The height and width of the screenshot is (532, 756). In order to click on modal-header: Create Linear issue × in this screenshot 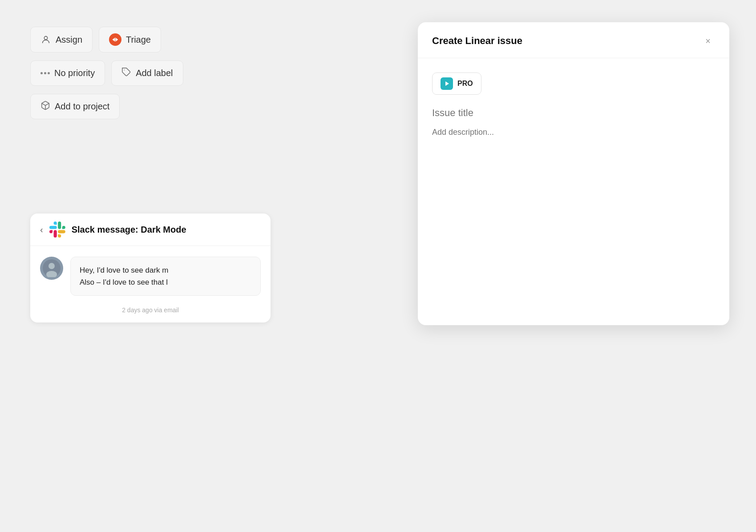, I will do `click(574, 40)`.